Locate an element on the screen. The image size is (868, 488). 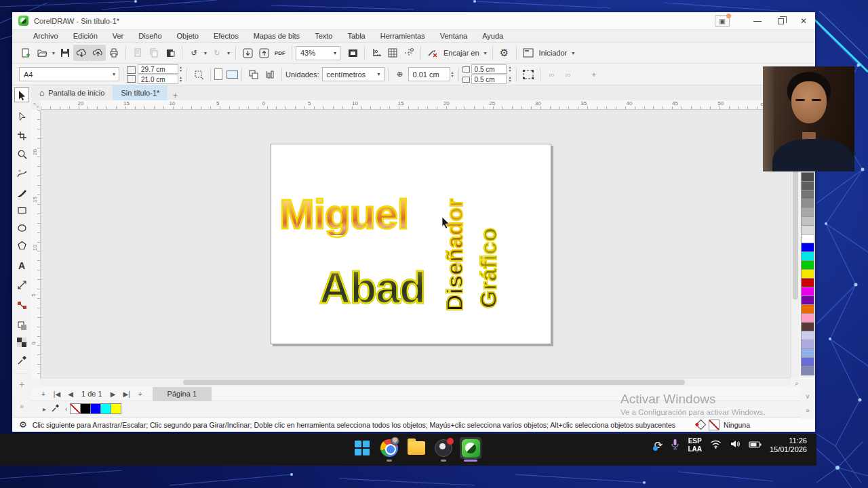
rectangle-tool is located at coordinates (22, 210).